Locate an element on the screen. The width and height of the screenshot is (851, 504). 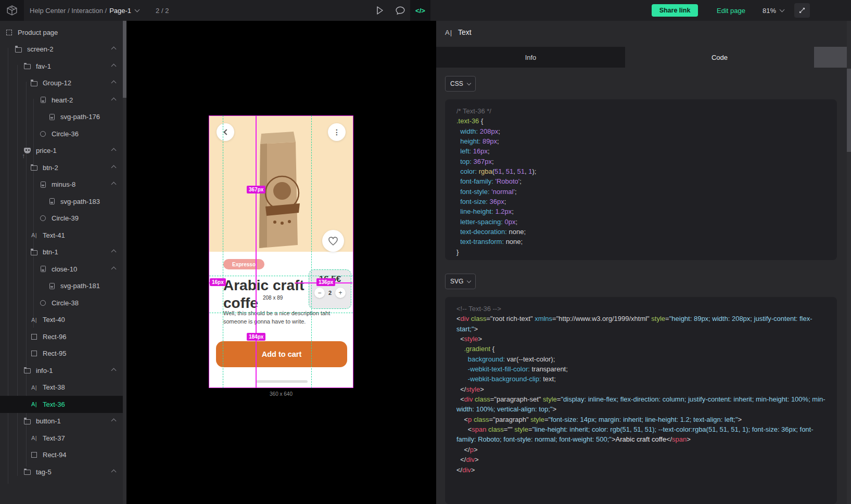
layer-label: Text-40 is located at coordinates (54, 319).